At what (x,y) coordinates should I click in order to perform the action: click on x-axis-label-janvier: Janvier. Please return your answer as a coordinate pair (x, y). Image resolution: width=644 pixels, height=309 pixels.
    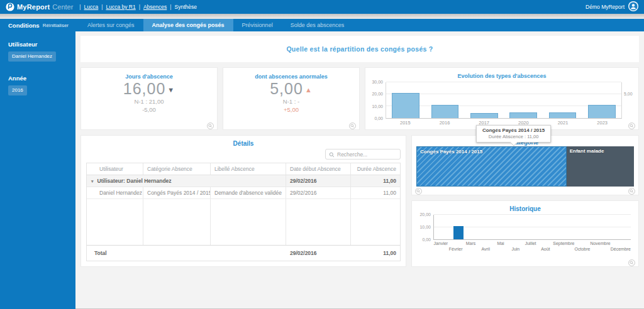
    Looking at the image, I should click on (441, 247).